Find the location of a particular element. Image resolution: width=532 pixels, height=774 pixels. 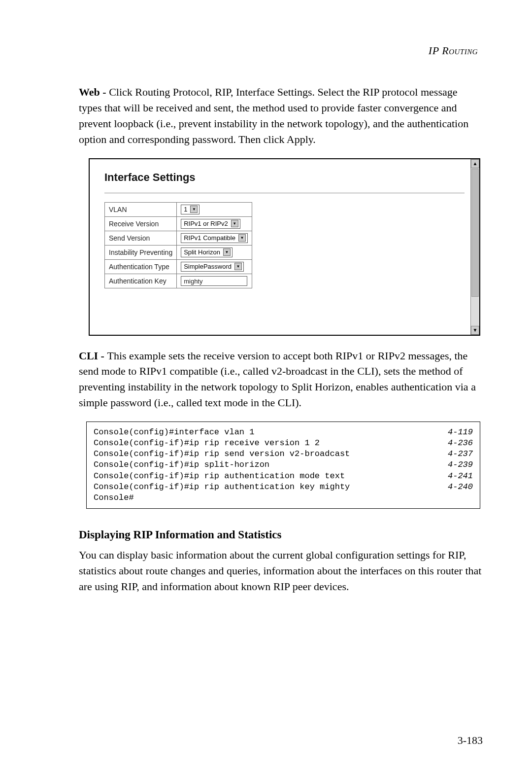

input-authentication-key: mighty is located at coordinates (214, 281).